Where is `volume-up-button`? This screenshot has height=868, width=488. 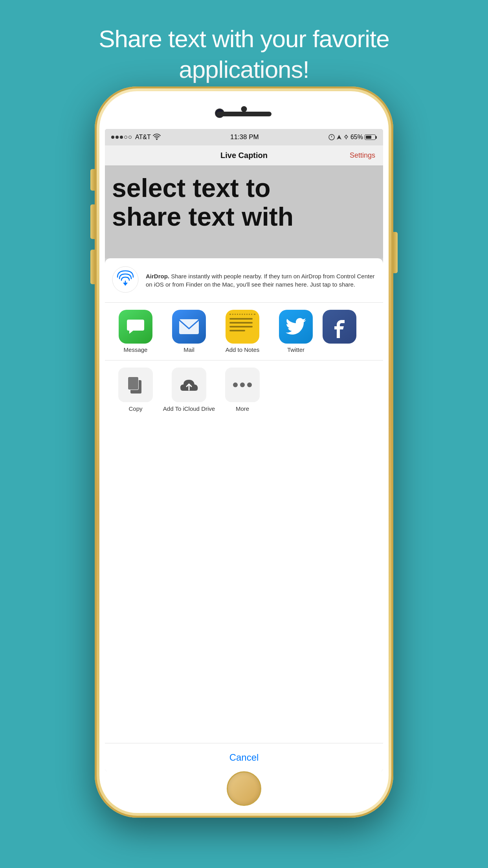
volume-up-button is located at coordinates (93, 222).